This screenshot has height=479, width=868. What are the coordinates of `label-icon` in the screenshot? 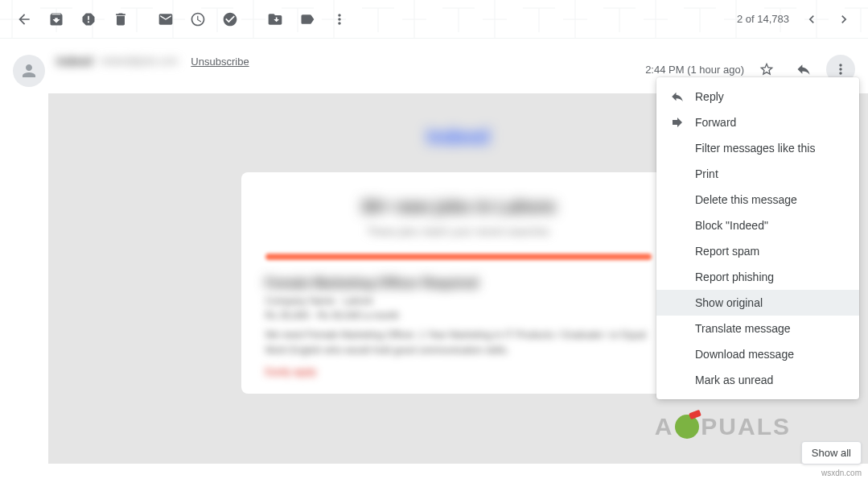 It's located at (307, 19).